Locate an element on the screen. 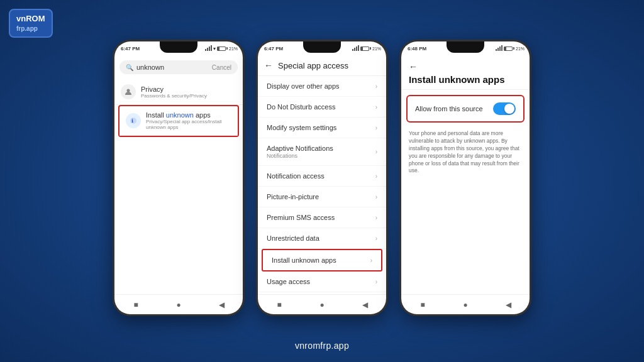 This screenshot has width=644, height=362. phone2-nav-square: ■ is located at coordinates (279, 305).